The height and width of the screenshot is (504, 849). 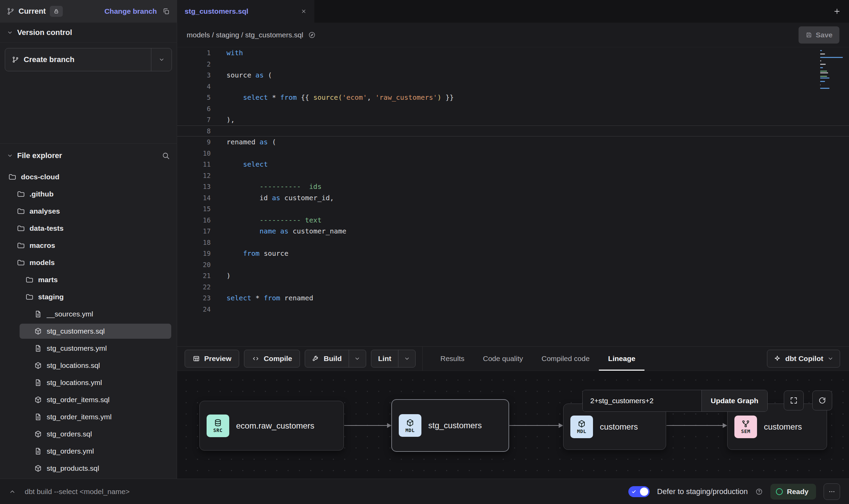 What do you see at coordinates (327, 359) in the screenshot?
I see `build-button: Build` at bounding box center [327, 359].